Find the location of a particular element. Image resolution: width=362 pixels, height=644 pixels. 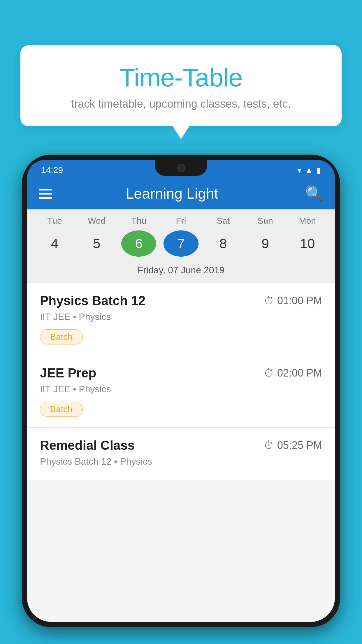

search-icon: 🔍 is located at coordinates (314, 194).